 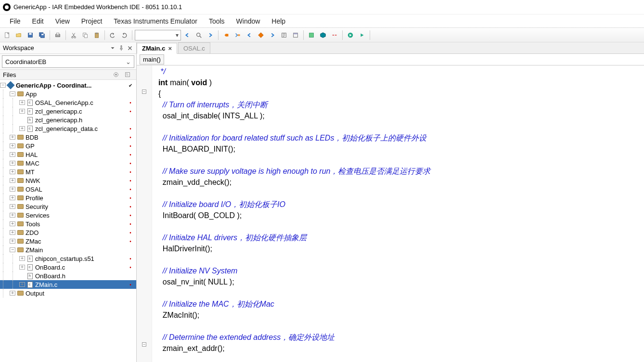 I want to click on save-all-button, so click(x=42, y=35).